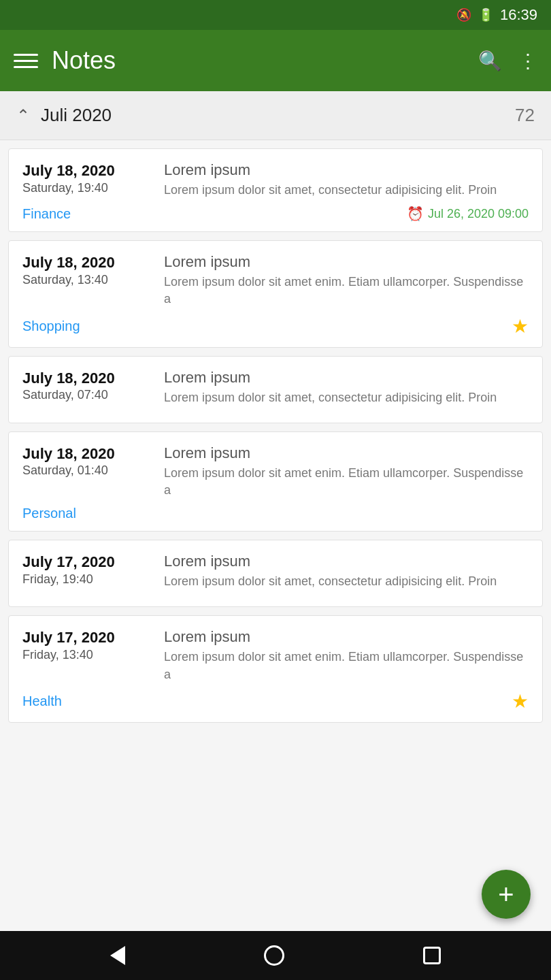  I want to click on note-date-sub: Saturday, 13:40, so click(87, 280).